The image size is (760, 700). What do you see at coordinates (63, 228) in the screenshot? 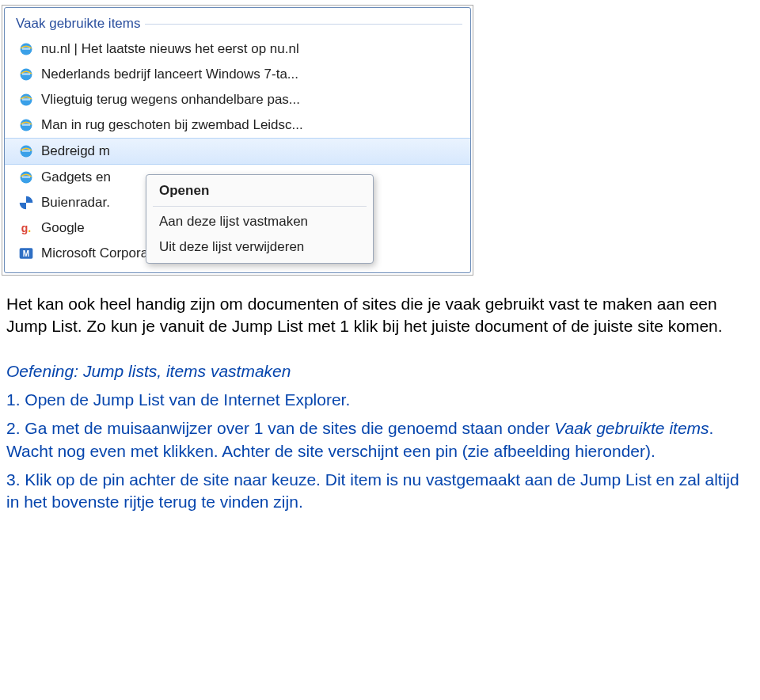
I see `jump-list-item-label: Google` at bounding box center [63, 228].